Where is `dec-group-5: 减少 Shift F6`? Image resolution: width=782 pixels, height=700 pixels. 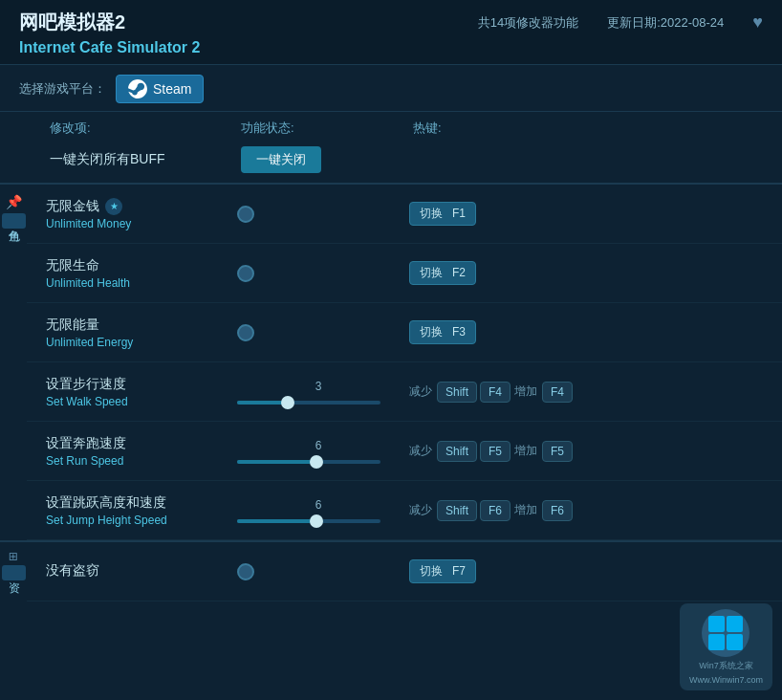 dec-group-5: 减少 Shift F6 is located at coordinates (460, 511).